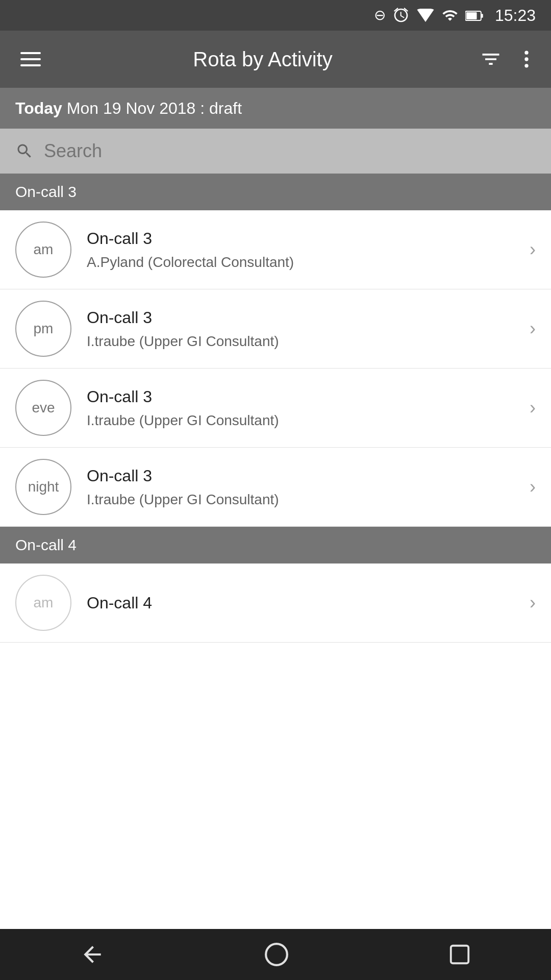  What do you see at coordinates (401, 15) in the screenshot?
I see `alarm-icon` at bounding box center [401, 15].